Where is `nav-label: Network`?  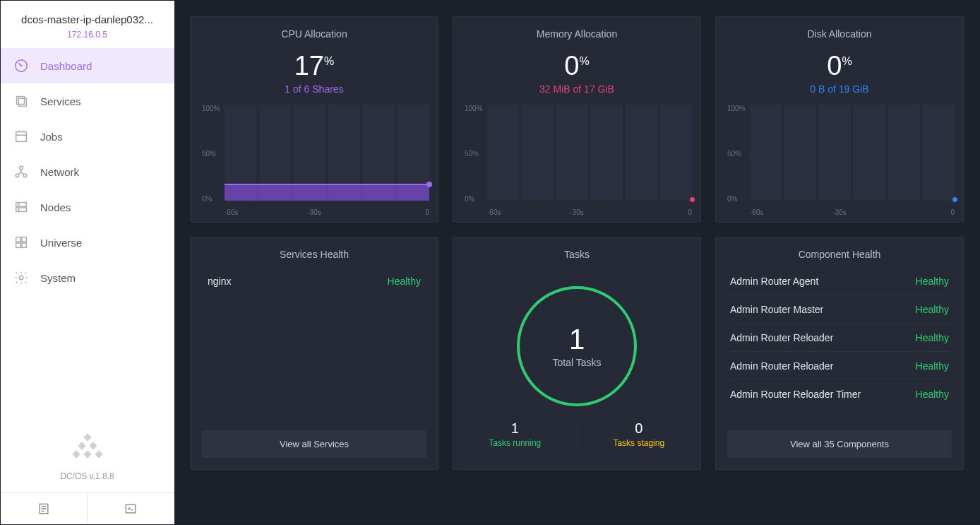 nav-label: Network is located at coordinates (59, 172).